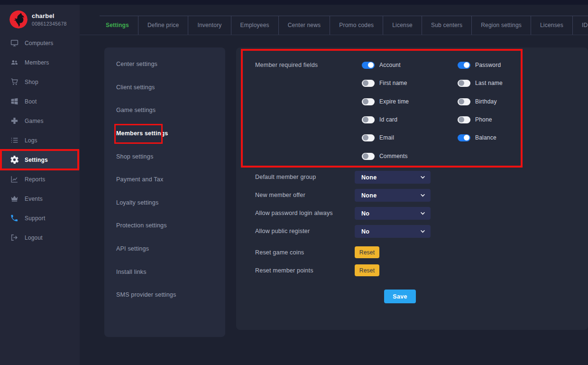 The width and height of the screenshot is (588, 365). Describe the element at coordinates (40, 63) in the screenshot. I see `sidebar-item-members: Members` at that location.